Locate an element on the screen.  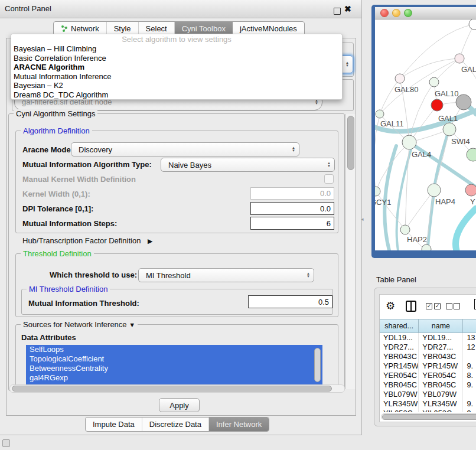
algorithm-dropdown: Inference Algorithm Select algorithm to … is located at coordinates (177, 67).